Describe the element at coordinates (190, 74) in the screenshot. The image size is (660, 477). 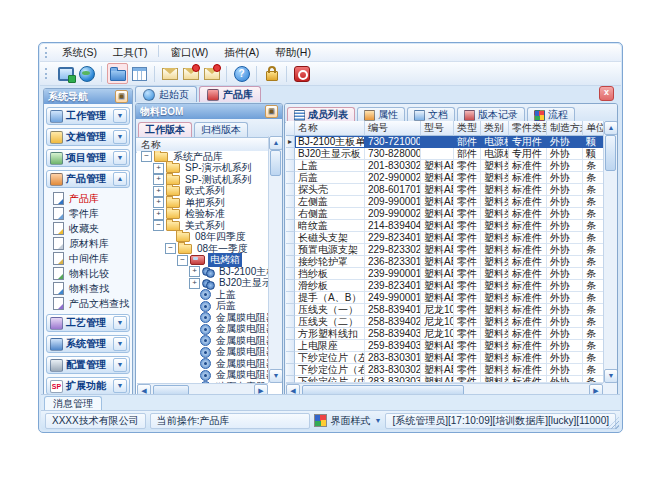
I see `message-send-icon` at that location.